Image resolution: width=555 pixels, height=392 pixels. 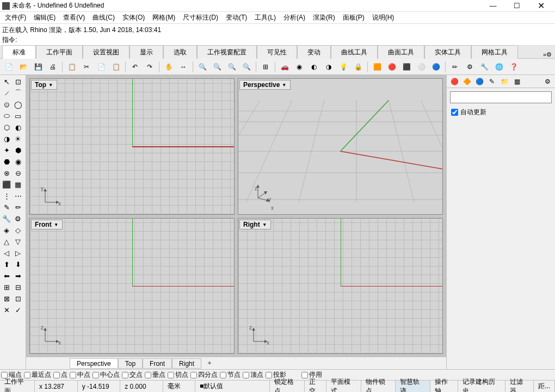 I want to click on osnap-item: 中心点, so click(x=106, y=375).